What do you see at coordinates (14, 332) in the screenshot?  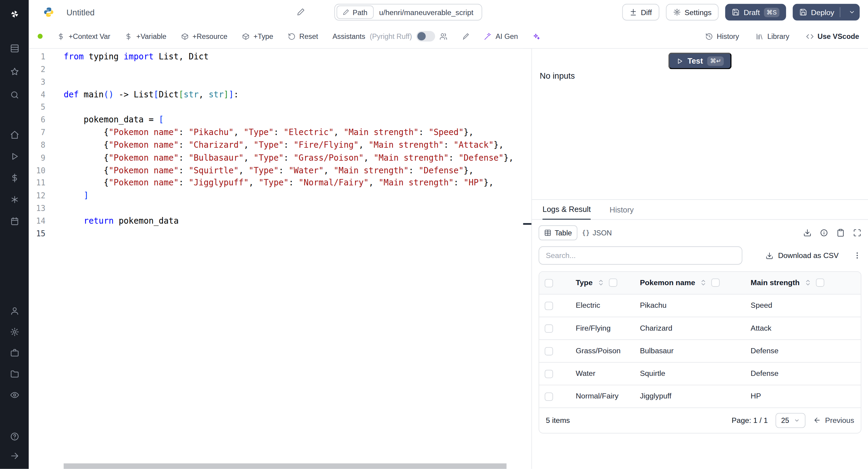 I see `settings-gear-icon` at bounding box center [14, 332].